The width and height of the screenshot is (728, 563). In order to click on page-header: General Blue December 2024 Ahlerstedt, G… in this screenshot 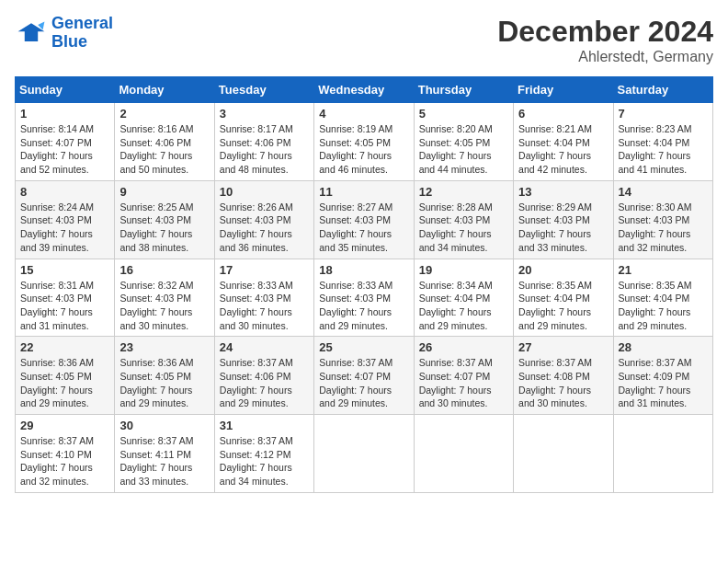, I will do `click(364, 40)`.